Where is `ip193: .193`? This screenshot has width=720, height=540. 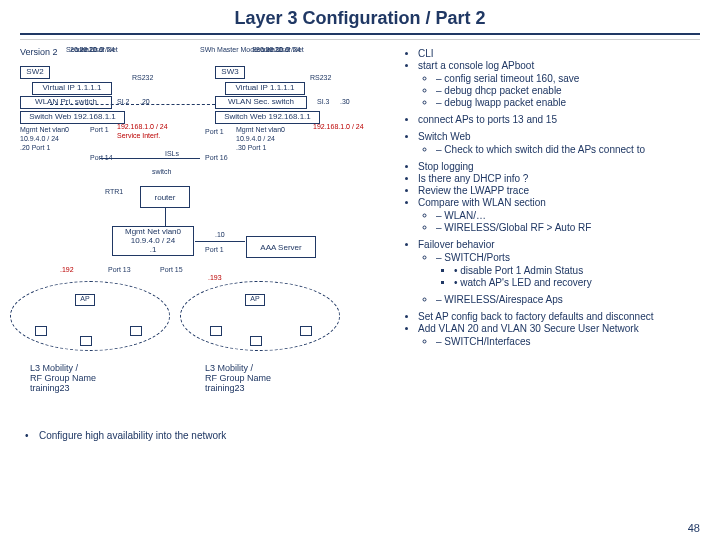
ip193: .193 is located at coordinates (215, 278).